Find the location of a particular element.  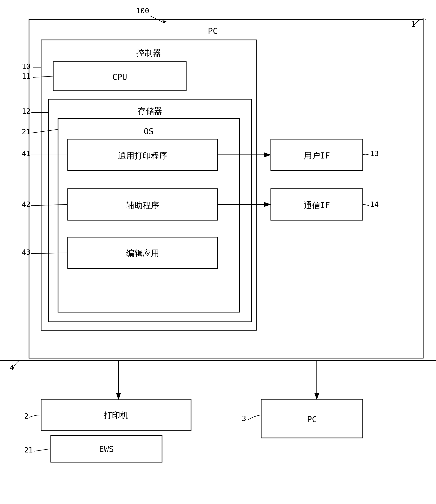

svg-text: 41 is located at coordinates (26, 153).